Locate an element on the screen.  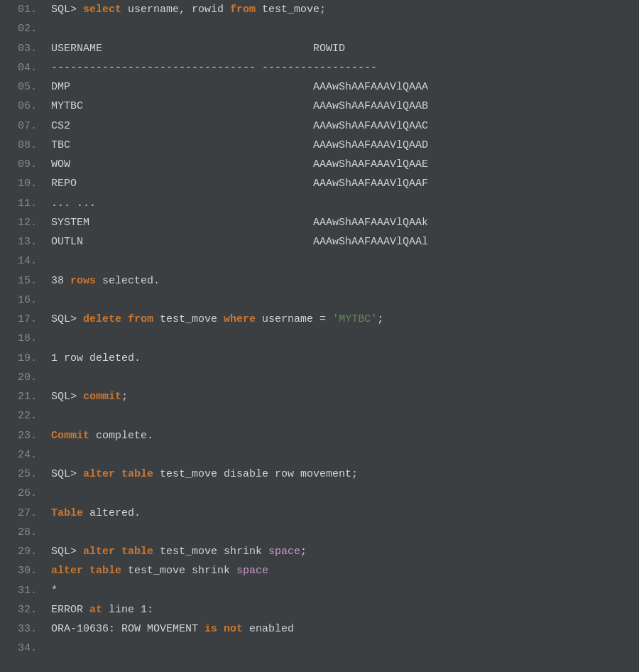
line-numbers: 01.02.03.04.05.06.07.08.09.10.11.12.13.1… is located at coordinates (22, 330).